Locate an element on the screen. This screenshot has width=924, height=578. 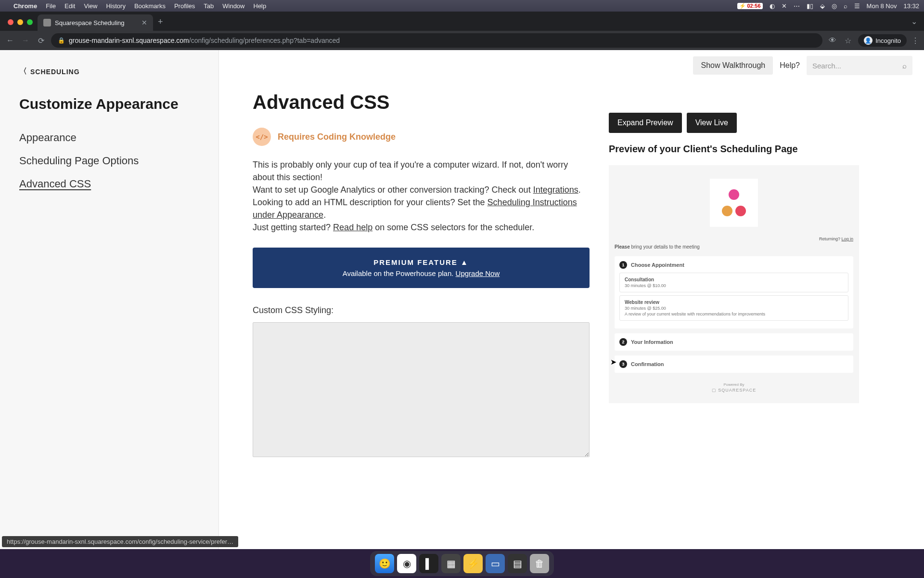
browser-status-bar: https://grouse-mandarin-sxnl.squarespace… is located at coordinates (120, 541).